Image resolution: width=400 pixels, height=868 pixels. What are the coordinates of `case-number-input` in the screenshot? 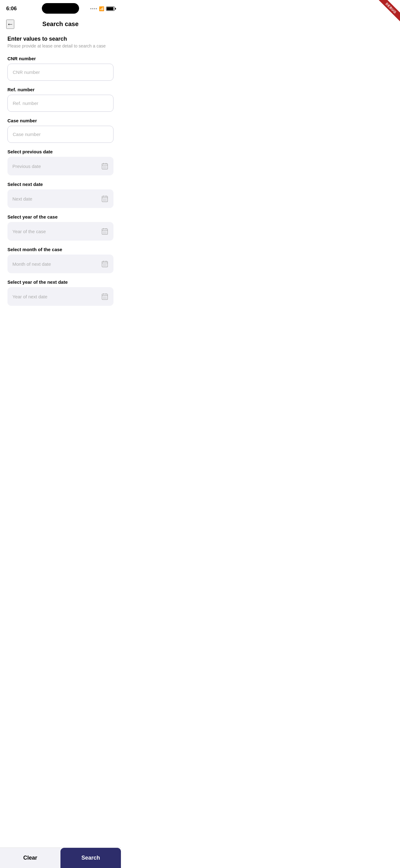 It's located at (61, 134).